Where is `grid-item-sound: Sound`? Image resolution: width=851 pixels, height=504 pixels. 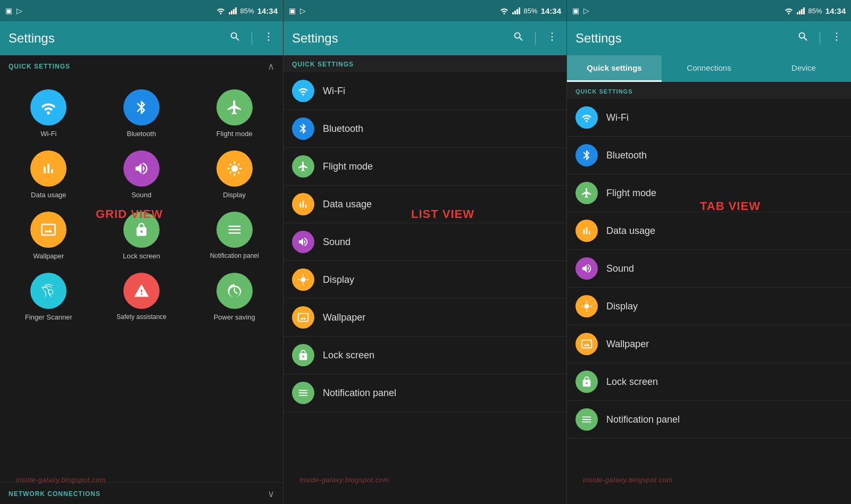
grid-item-sound: Sound is located at coordinates (141, 174).